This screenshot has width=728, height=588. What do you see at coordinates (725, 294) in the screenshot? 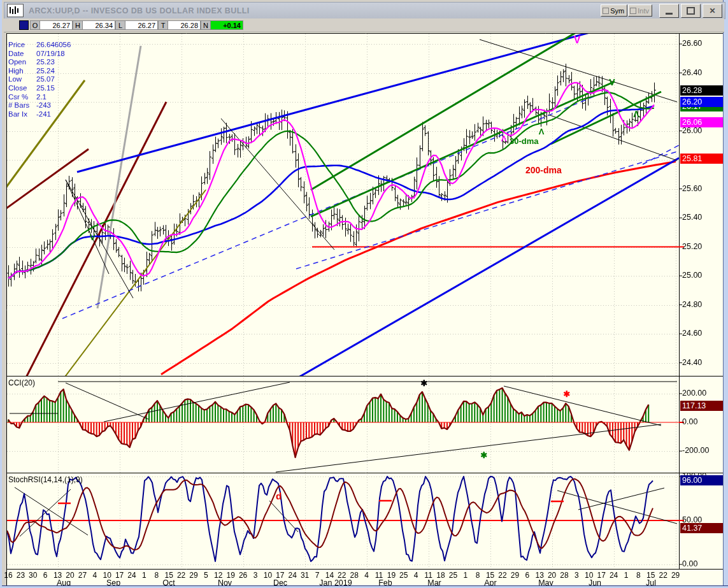
I see `window-right-border` at bounding box center [725, 294].